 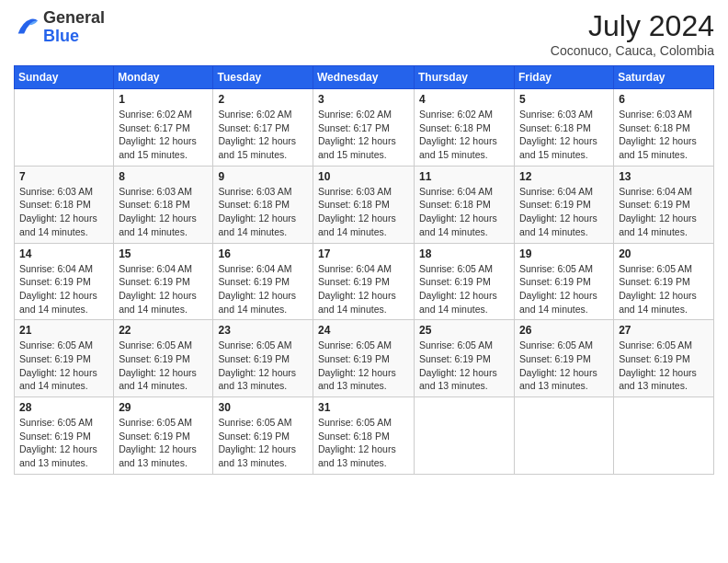 I want to click on day-number: 3, so click(x=364, y=99).